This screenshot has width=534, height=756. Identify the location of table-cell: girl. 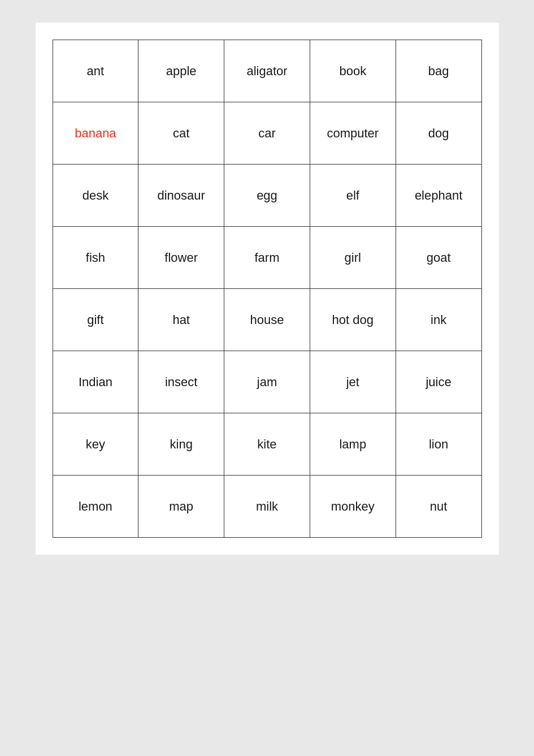
(353, 258).